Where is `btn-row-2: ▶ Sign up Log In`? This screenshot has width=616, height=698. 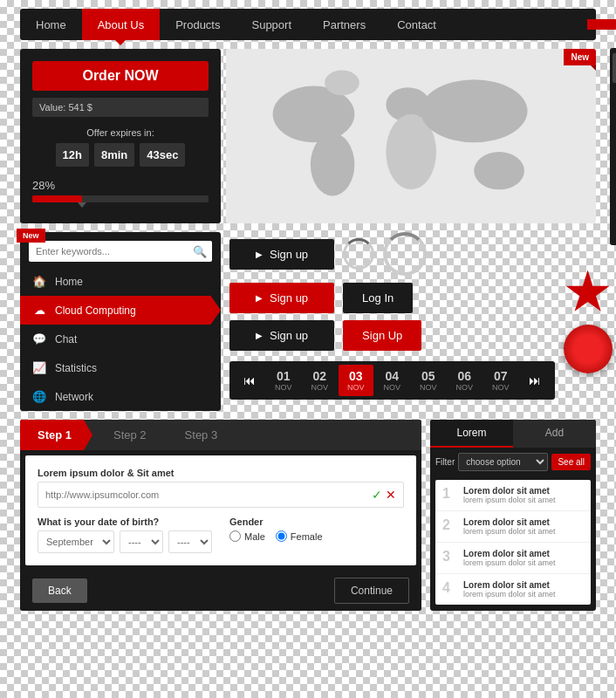 btn-row-2: ▶ Sign up Log In is located at coordinates (393, 298).